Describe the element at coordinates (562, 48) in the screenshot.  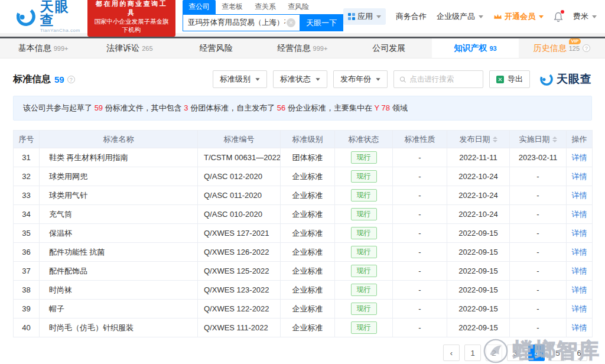
I see `nav-tab-history-info: 历史信息VIP125?` at that location.